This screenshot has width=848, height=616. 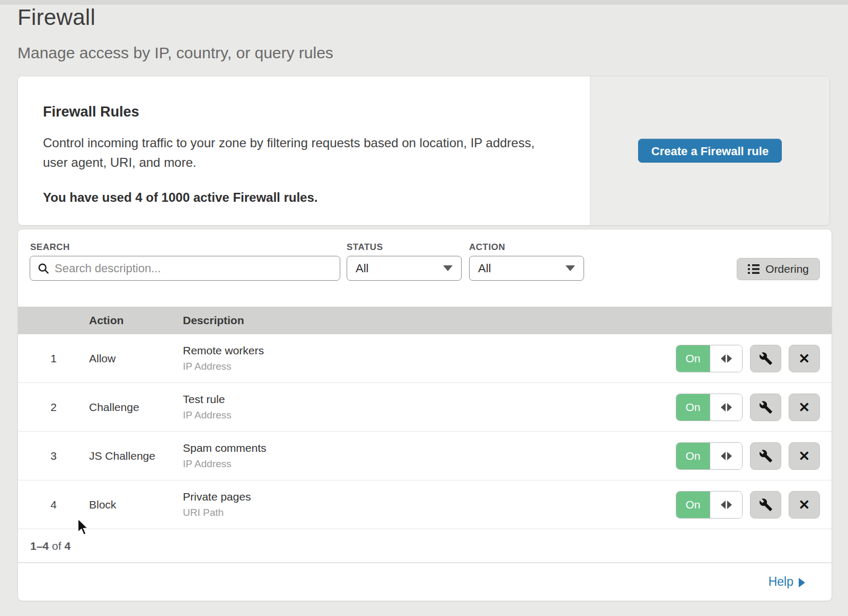 What do you see at coordinates (425, 320) in the screenshot?
I see `table-header: Action Description` at bounding box center [425, 320].